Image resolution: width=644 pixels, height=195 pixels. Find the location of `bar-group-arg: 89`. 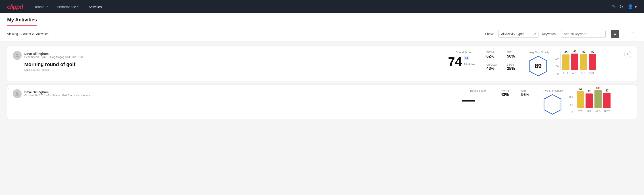

bar-group-arg: 89 is located at coordinates (584, 60).